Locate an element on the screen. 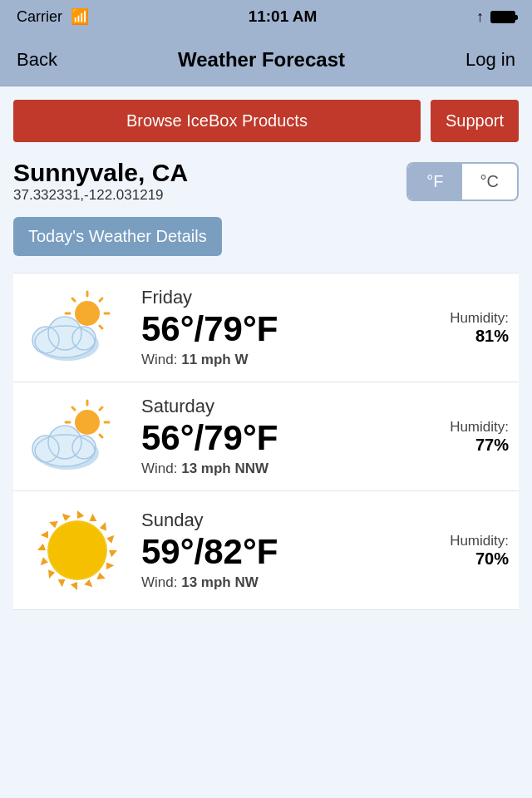  location-icon: ↑ is located at coordinates (480, 17).